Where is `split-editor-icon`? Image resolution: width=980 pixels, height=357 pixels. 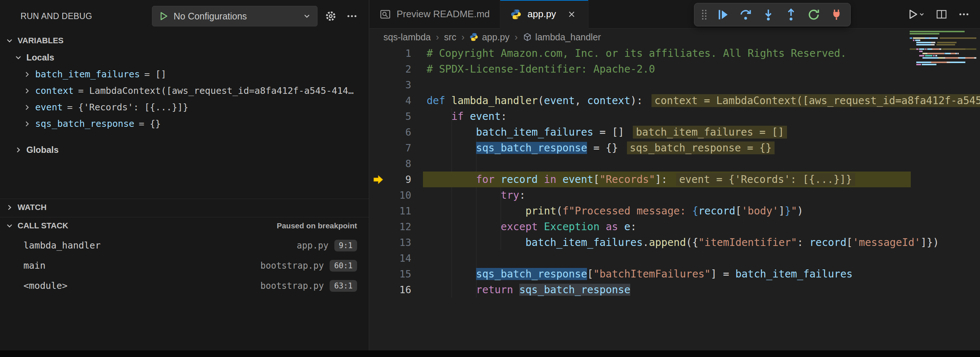 split-editor-icon is located at coordinates (941, 14).